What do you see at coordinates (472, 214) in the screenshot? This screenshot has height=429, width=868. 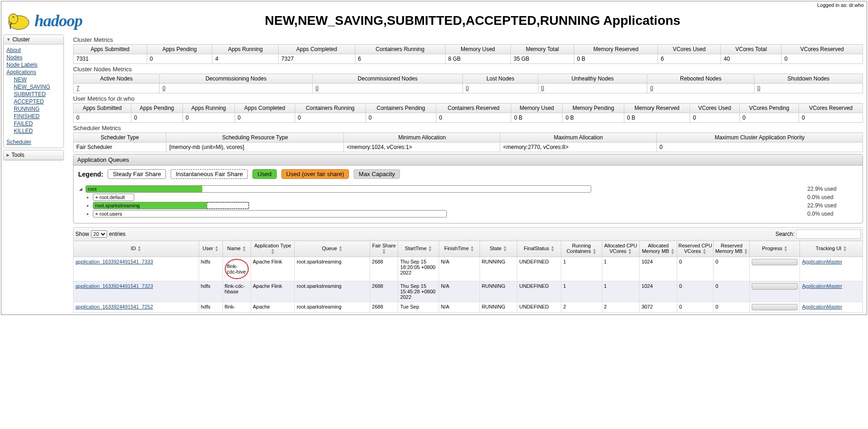 I see `queue-users: ▸ + root.users 0.0% used` at bounding box center [472, 214].